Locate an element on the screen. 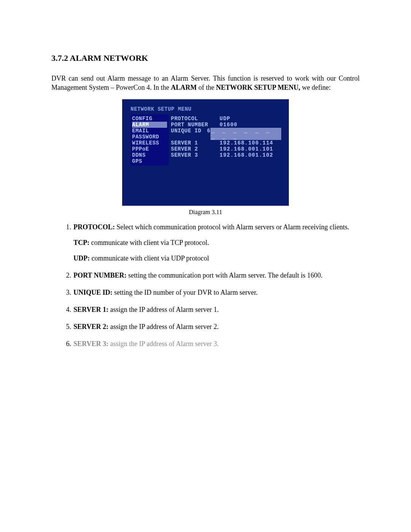 The width and height of the screenshot is (411, 532). dvr-row-value: UDP is located at coordinates (225, 119).